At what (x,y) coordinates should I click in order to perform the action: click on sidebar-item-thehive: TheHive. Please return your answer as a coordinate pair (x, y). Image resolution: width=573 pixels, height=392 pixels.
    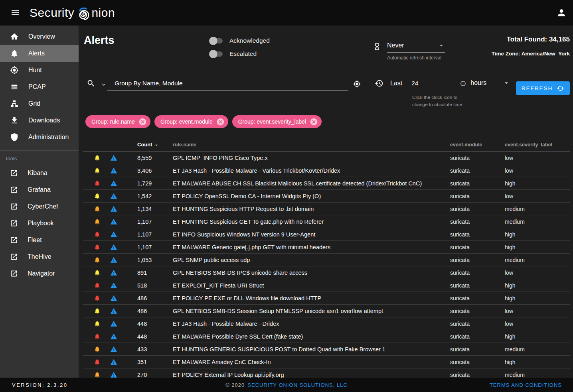
    Looking at the image, I should click on (39, 257).